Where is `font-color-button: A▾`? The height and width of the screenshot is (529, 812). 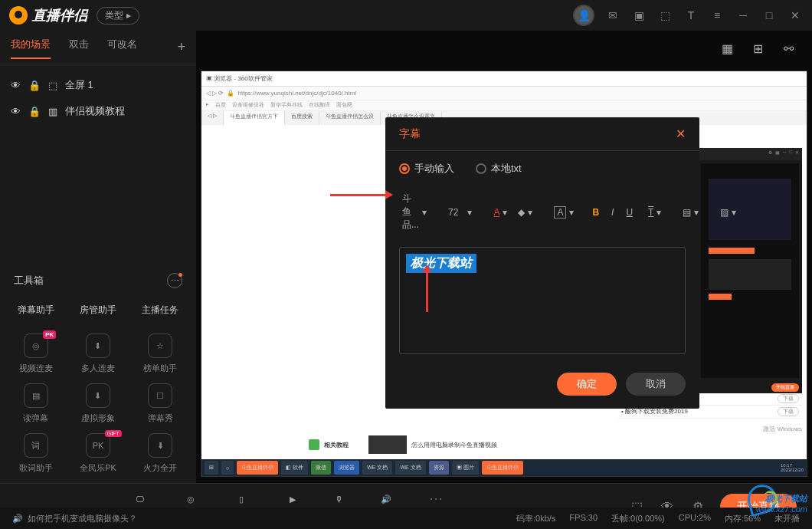 font-color-button: A▾ is located at coordinates (500, 212).